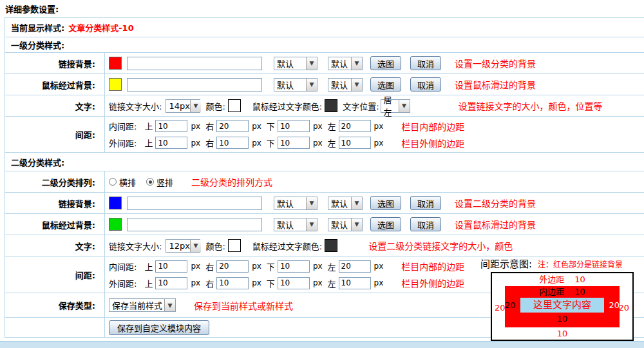  Describe the element at coordinates (232, 267) in the screenshot. I see `s2-padding-right-input` at that location.